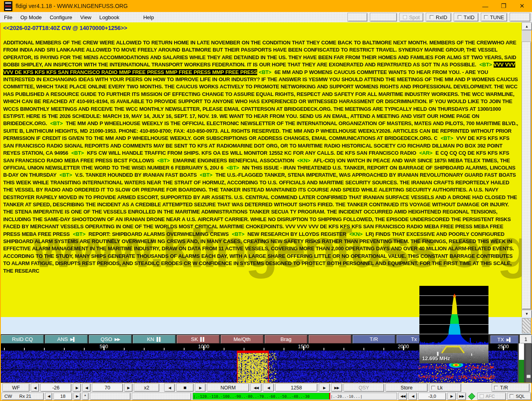 Image resolution: width=532 pixels, height=401 pixels. What do you see at coordinates (466, 17) in the screenshot?
I see `txid-toggle: TxID` at bounding box center [466, 17].